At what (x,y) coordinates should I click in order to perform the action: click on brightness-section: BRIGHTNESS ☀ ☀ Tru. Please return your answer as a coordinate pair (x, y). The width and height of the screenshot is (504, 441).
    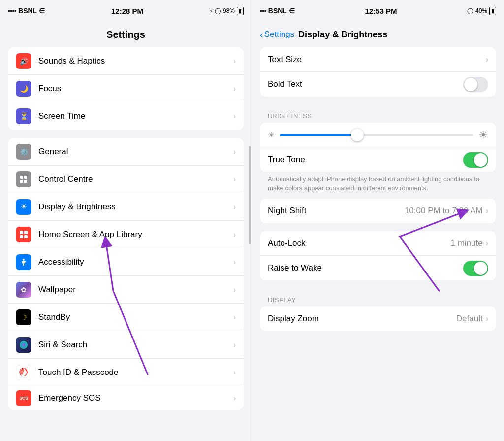
    Looking at the image, I should click on (378, 152).